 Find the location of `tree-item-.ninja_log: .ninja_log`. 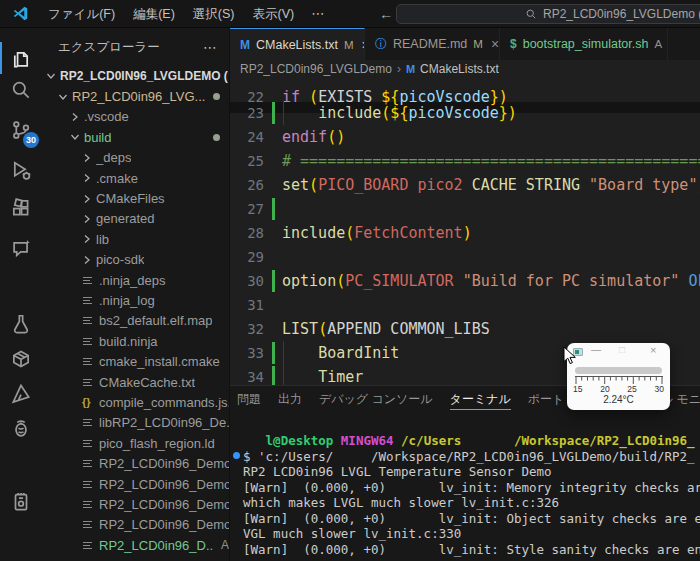

tree-item-.ninja_log: .ninja_log is located at coordinates (136, 300).